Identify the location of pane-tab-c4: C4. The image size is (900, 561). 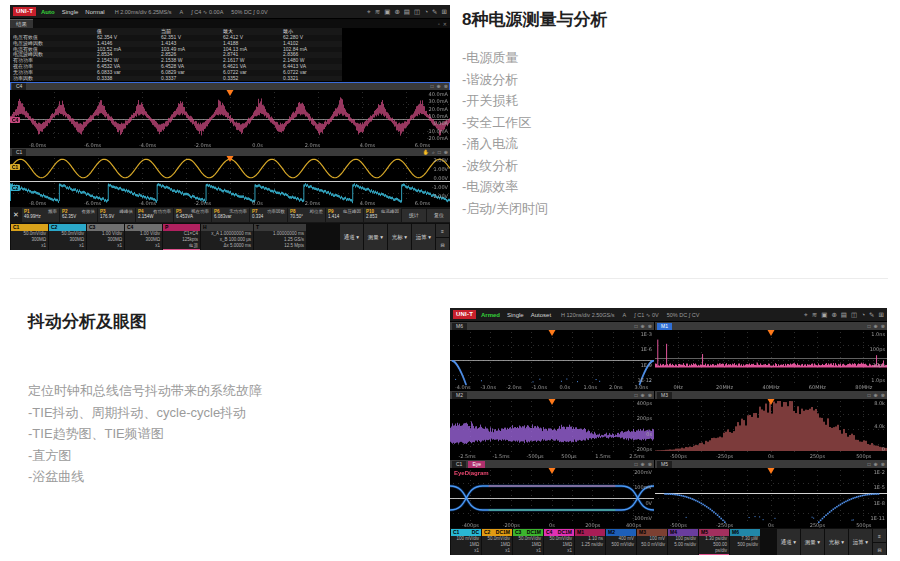
(19, 86).